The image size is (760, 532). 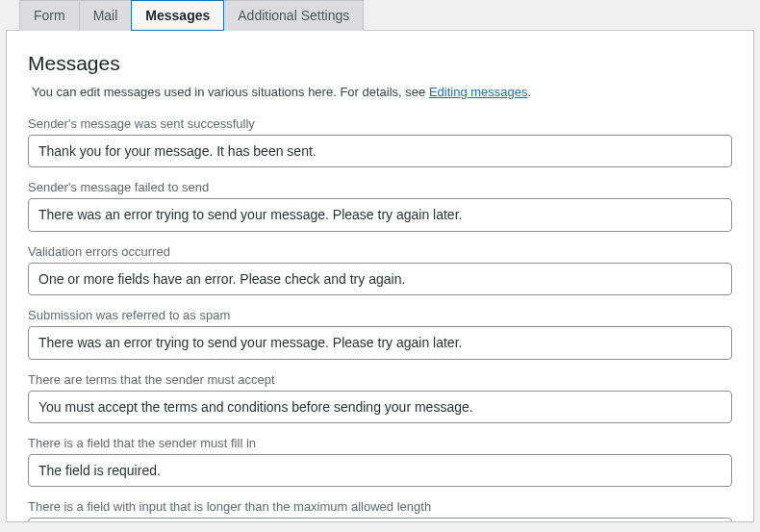 What do you see at coordinates (380, 187) in the screenshot?
I see `label-failed: Sender's message failed to send` at bounding box center [380, 187].